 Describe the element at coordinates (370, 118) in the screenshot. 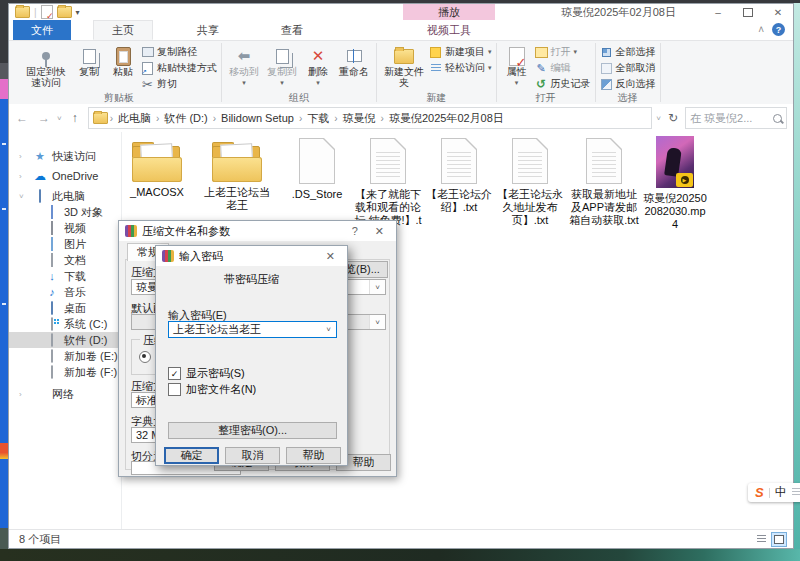

I see `breadcrumb: › 此电脑 › 软件 (D:) › Bilidown Setup › 下载 › …` at that location.